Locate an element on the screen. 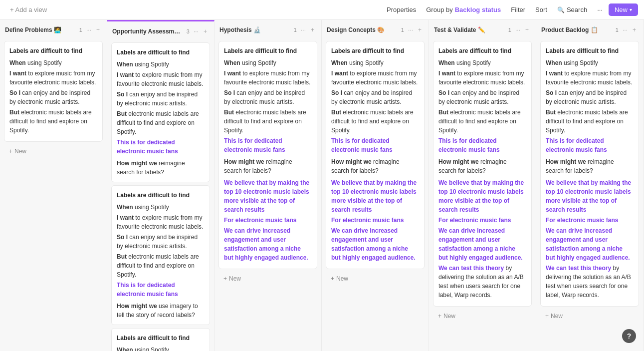 The height and width of the screenshot is (351, 644). card-but-opportunity-1: But electronic music labels are difficul… is located at coordinates (161, 266).